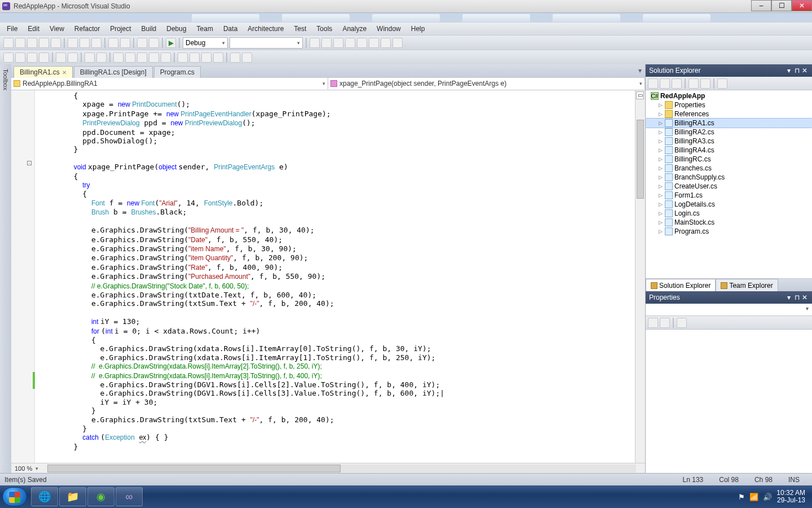 This screenshot has height=508, width=812. I want to click on tree-node: ▷MainStock.cs, so click(729, 222).